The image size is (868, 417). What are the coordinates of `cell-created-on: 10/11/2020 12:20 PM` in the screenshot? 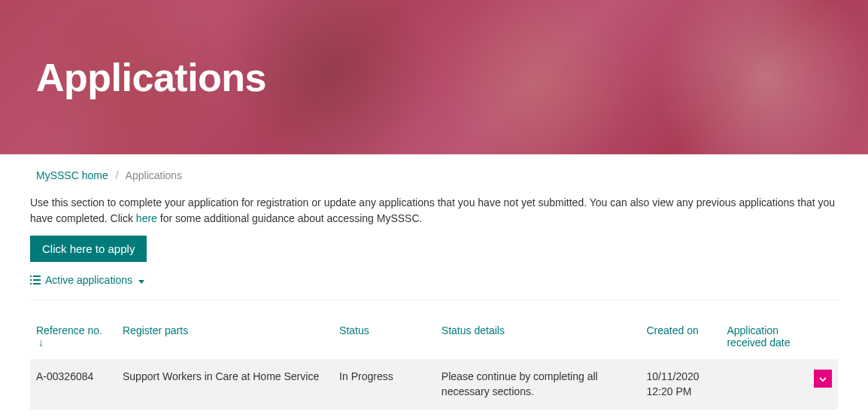 It's located at (680, 384).